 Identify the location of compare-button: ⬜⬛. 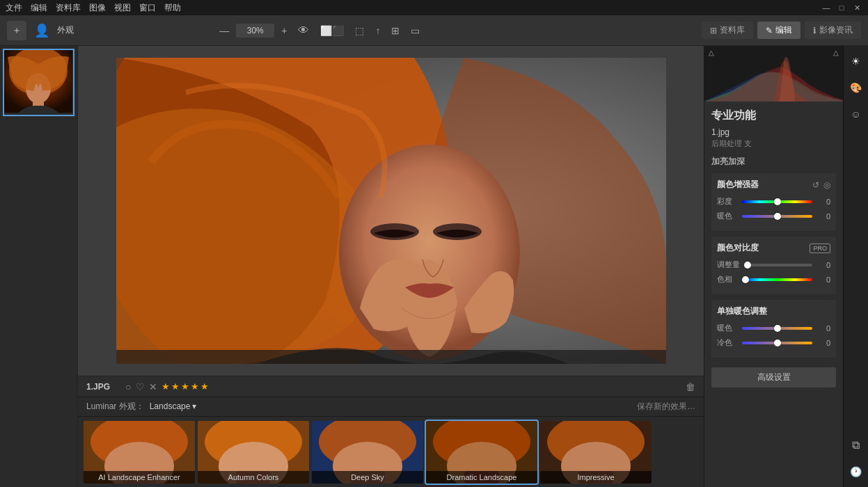
(332, 31).